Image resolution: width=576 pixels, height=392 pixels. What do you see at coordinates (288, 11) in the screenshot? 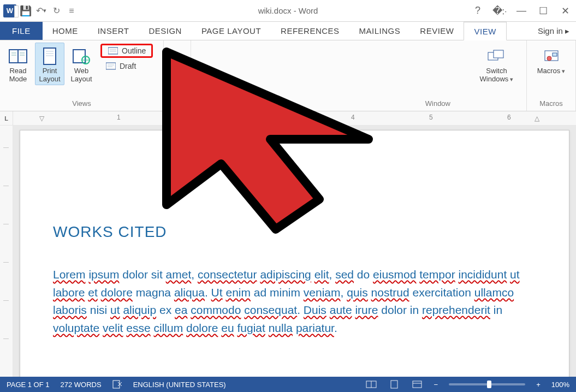
I see `window-title: wiki.docx - Word` at bounding box center [288, 11].